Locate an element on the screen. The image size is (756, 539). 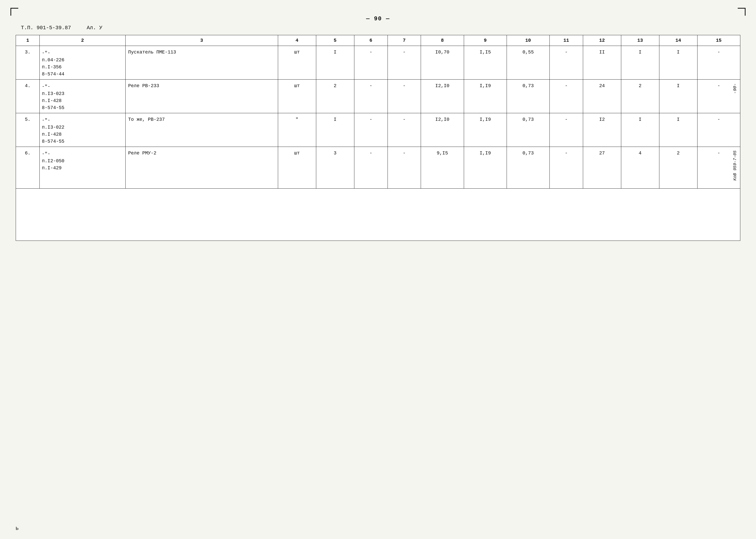
col-header-5: 5 is located at coordinates (335, 40).